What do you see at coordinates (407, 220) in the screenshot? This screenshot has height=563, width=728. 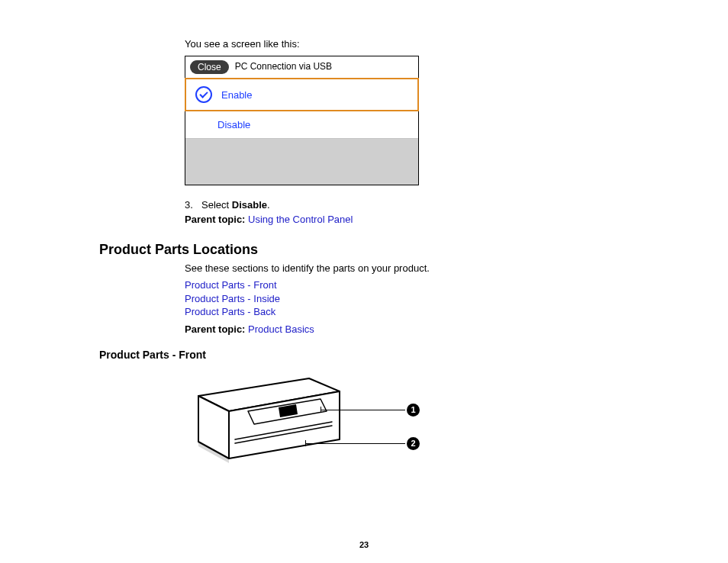 I see `parent-topic-1: Parent topic: Using the Control Panel` at bounding box center [407, 220].